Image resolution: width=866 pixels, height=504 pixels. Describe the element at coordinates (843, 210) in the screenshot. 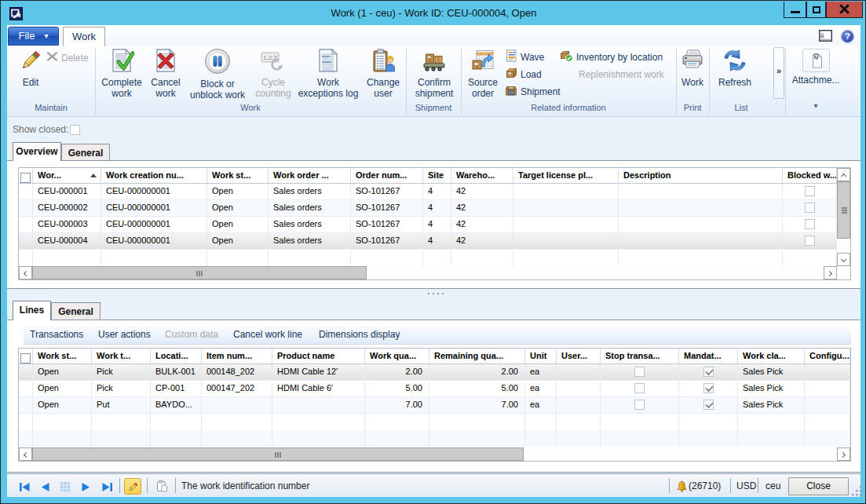

I see `overview-vertical-scrollbar-thumb` at that location.